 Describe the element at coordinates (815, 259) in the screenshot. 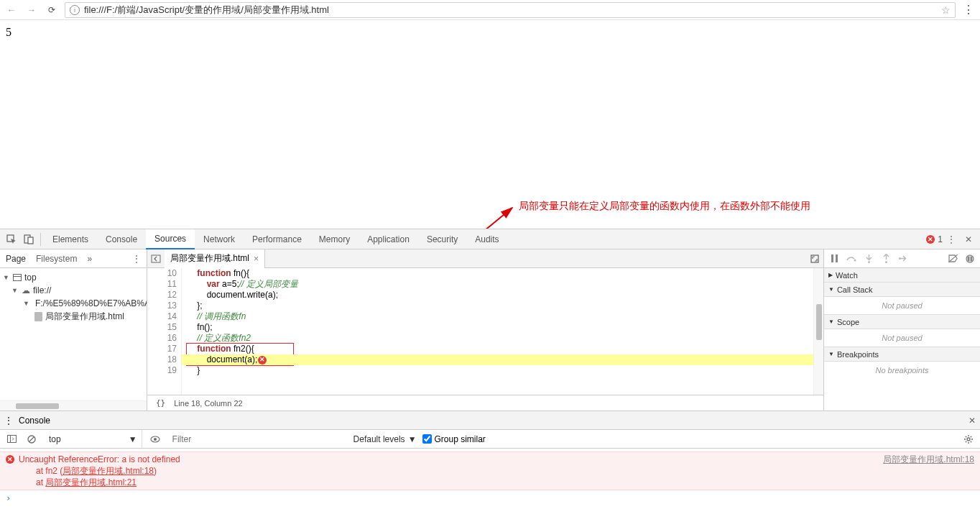

I see `maximize-icon` at that location.